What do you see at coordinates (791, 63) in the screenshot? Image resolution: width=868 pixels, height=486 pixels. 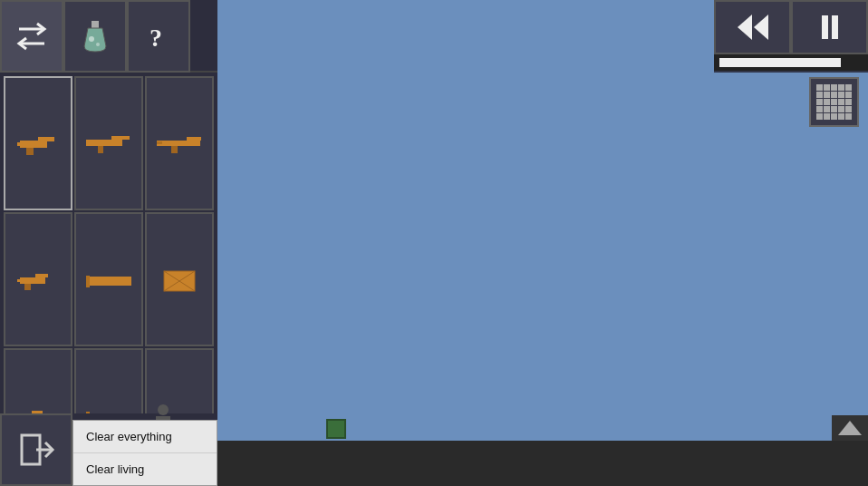 I see `progress-bar-container` at bounding box center [791, 63].